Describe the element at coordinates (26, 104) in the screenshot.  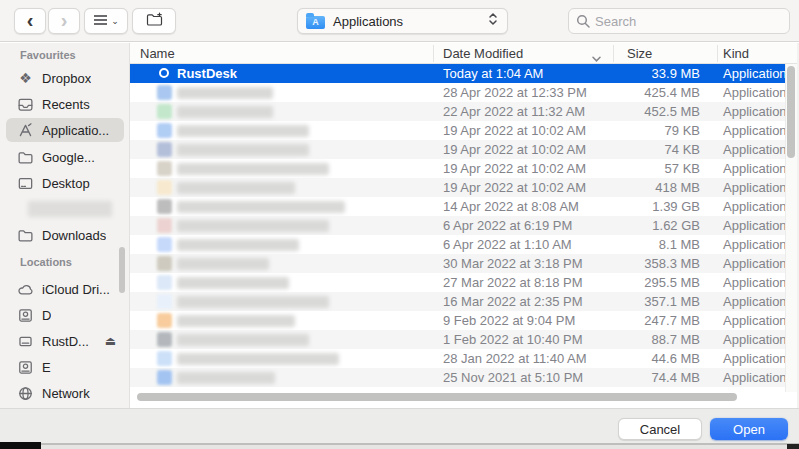
I see `recents-icon` at that location.